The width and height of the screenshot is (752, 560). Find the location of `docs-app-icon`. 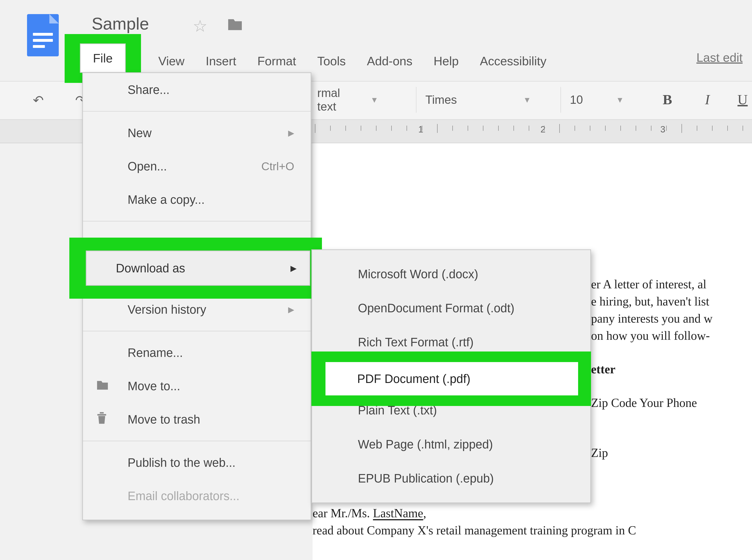

docs-app-icon is located at coordinates (43, 35).